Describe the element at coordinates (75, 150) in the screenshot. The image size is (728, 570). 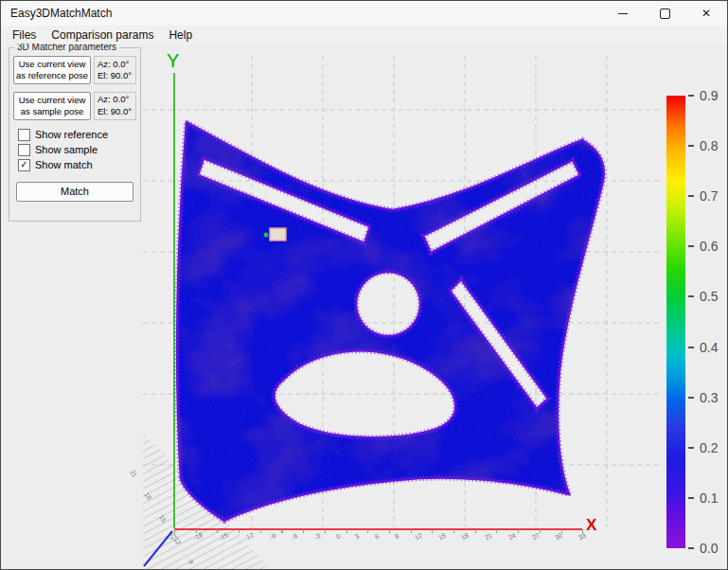
I see `show-options: Show reference Show sample ✓ Show match` at that location.